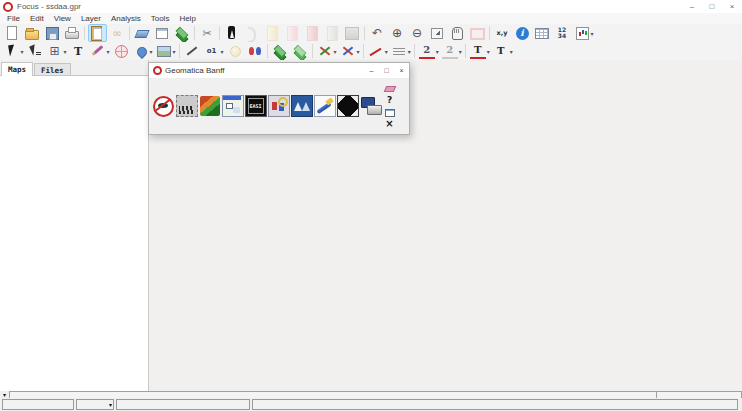 The width and height of the screenshot is (742, 411). What do you see at coordinates (210, 106) in the screenshot?
I see `mosaic-app-button` at bounding box center [210, 106].